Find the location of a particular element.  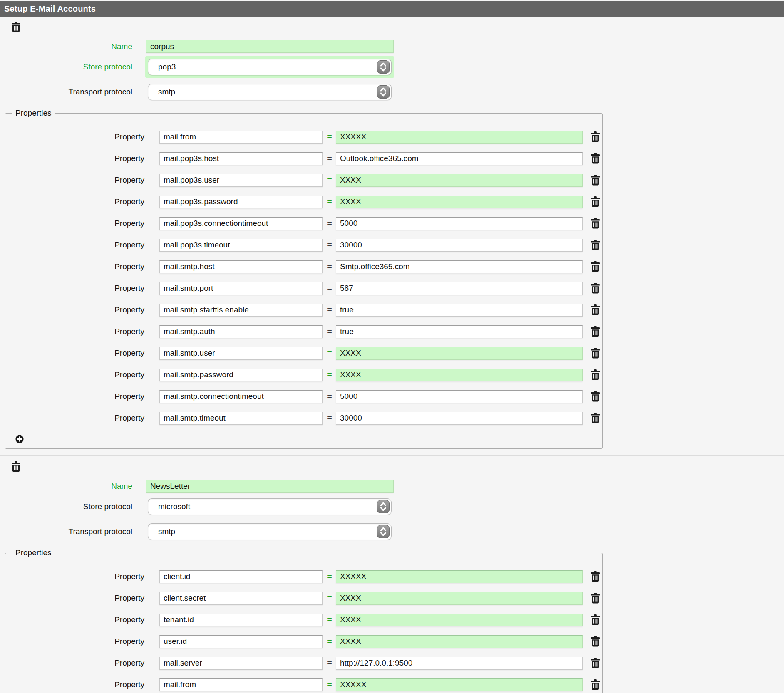

transport-protocol-value: smtp is located at coordinates (166, 532).